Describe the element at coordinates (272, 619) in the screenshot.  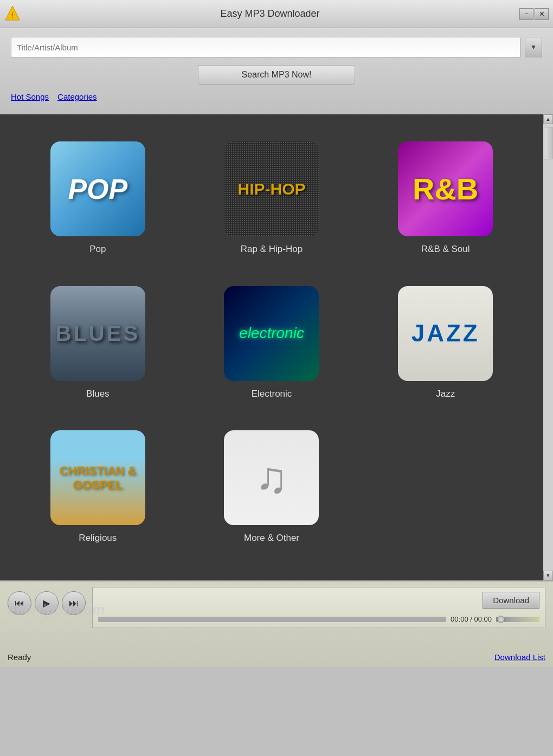
I see `progress-bar` at that location.